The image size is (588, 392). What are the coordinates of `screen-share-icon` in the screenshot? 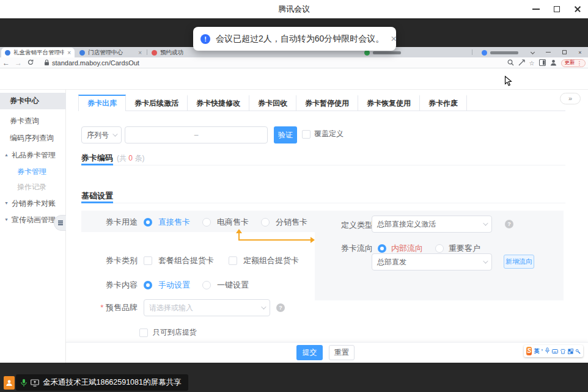 It's located at (35, 383).